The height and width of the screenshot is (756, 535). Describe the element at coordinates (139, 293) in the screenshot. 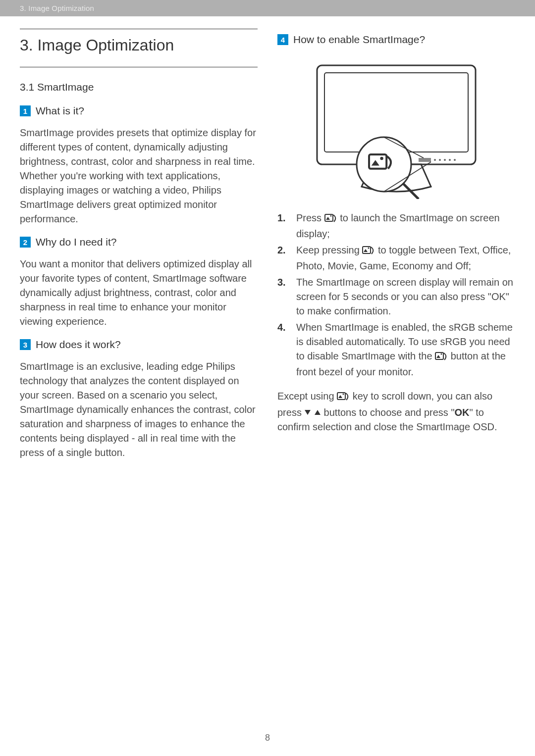

I see `paragraph: You want a monitor that delivers optimiz…` at that location.